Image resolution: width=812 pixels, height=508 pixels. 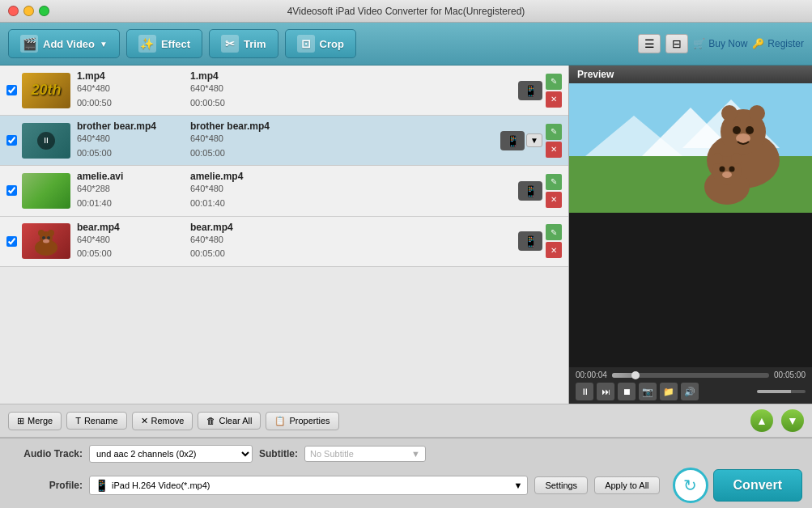 I want to click on grid-view-button: ⊟, so click(x=677, y=44).